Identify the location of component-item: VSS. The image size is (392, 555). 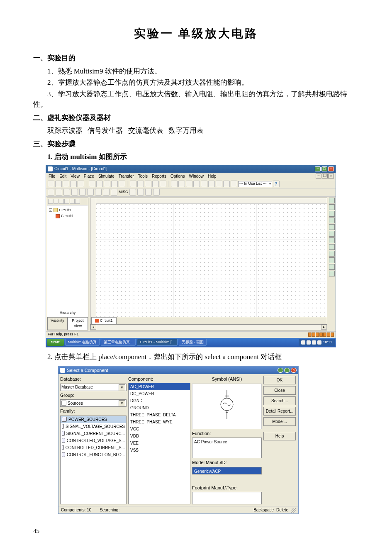
(159, 450).